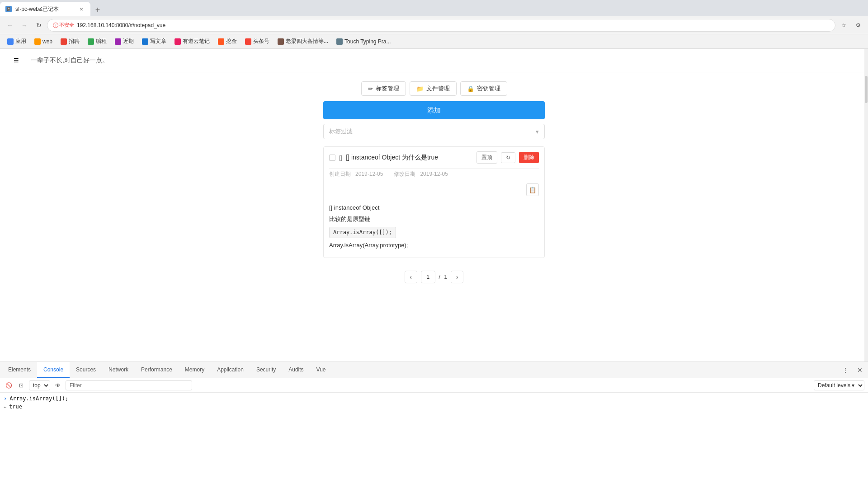 The height and width of the screenshot is (488, 868). Describe the element at coordinates (118, 370) in the screenshot. I see `devtools-tab-network: Network` at that location.